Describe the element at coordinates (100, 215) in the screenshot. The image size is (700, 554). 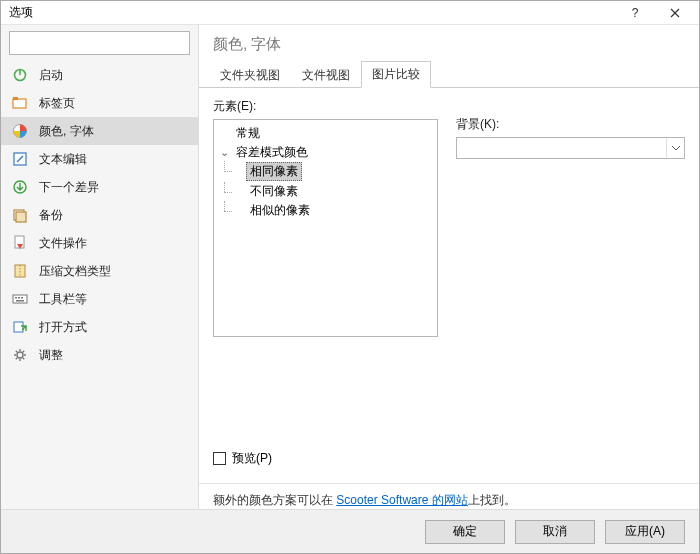
I see `sidebar-item-backup: 备份` at that location.